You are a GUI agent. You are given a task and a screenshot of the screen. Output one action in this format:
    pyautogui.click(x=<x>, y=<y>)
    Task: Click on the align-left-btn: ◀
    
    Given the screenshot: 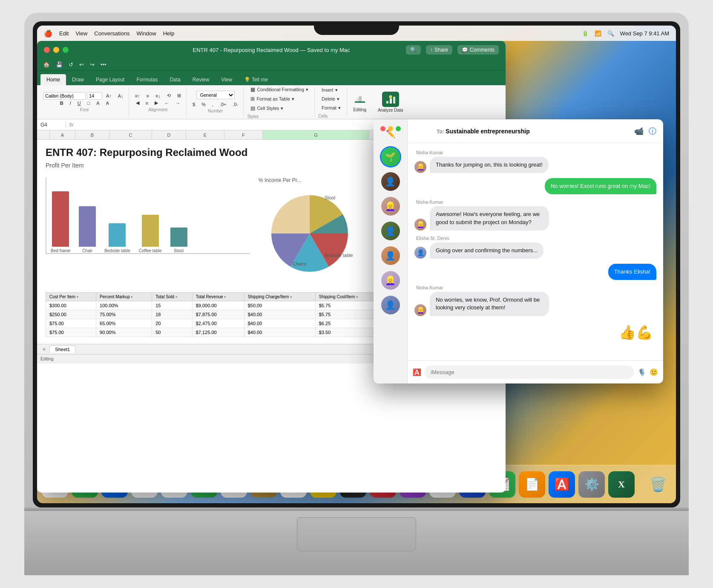 What is the action you would take?
    pyautogui.click(x=138, y=103)
    